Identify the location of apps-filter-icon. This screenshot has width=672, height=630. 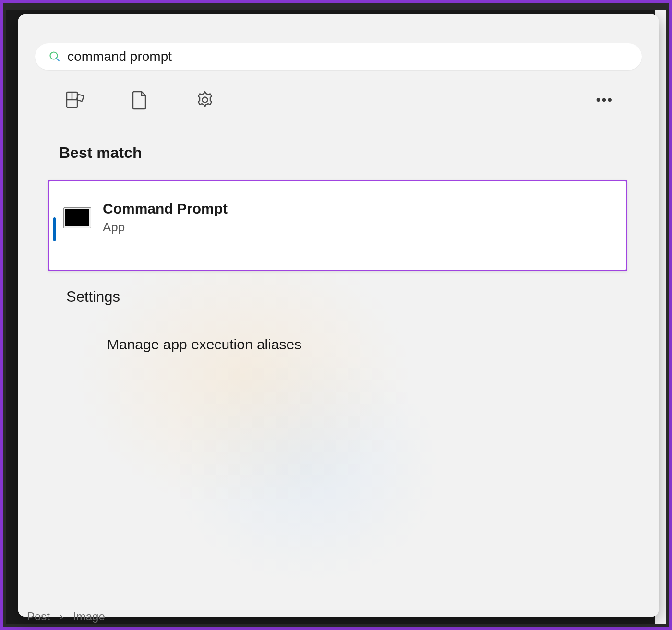
(74, 100).